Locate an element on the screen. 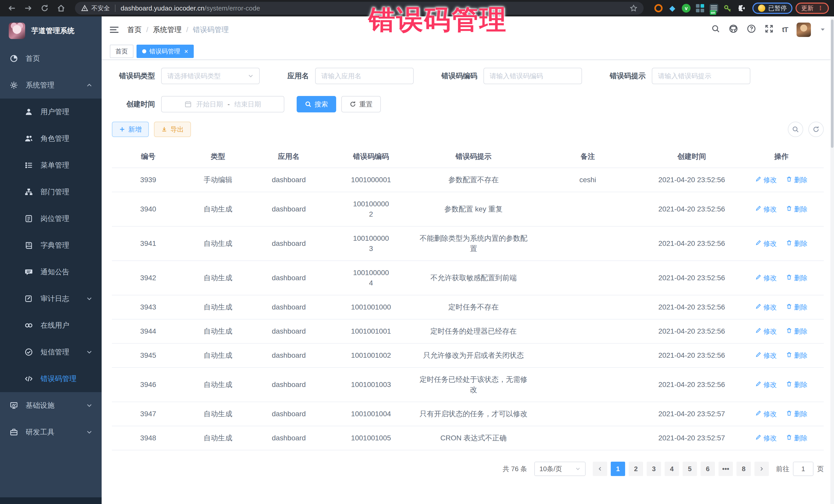 The width and height of the screenshot is (834, 504). browser-reload-icon is located at coordinates (45, 8).